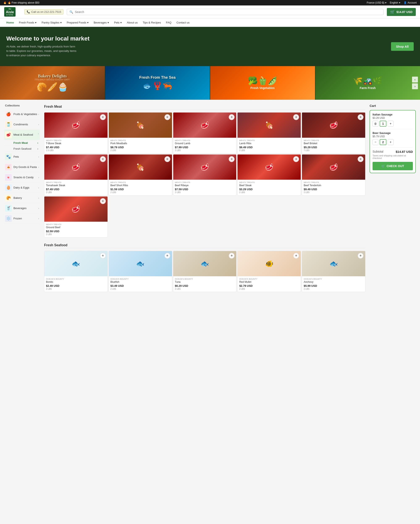 This screenshot has height=524, width=420. What do you see at coordinates (52, 83) in the screenshot?
I see `banner-bakery: Bakery Delights FRESHLY BAKED EVERY DAY!…` at bounding box center [52, 83].